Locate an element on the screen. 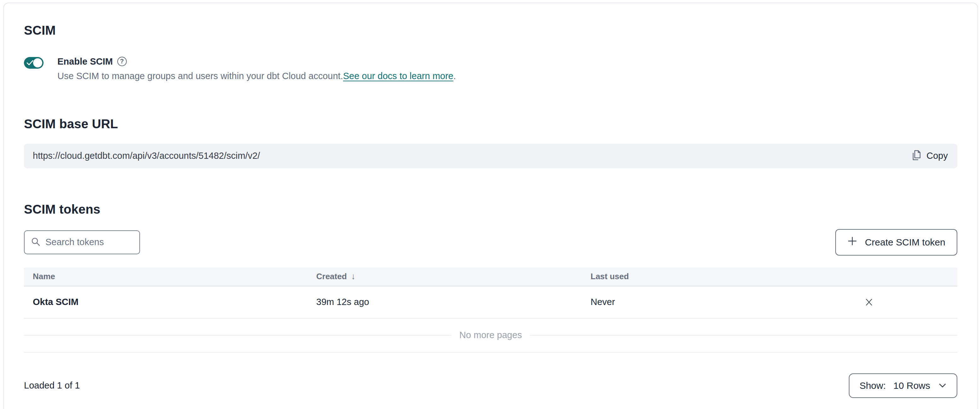 This screenshot has height=409, width=980. pagination-divider-right is located at coordinates (743, 335).